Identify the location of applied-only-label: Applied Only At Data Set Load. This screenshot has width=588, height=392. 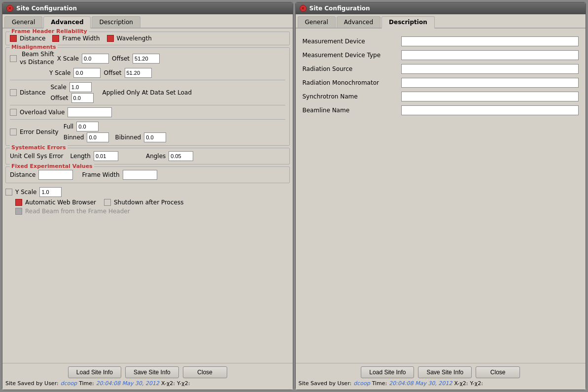
(147, 93).